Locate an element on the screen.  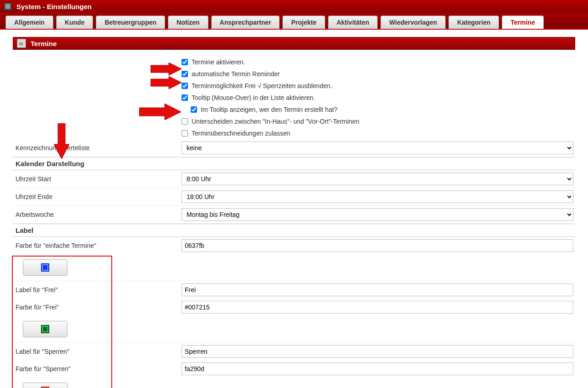
tab-betreuergruppen: Betreuergruppen is located at coordinates (130, 22).